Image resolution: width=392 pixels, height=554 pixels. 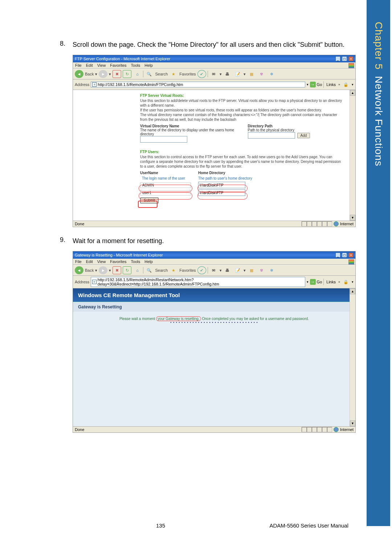 I want to click on highlight-user1-homedir, so click(x=222, y=196).